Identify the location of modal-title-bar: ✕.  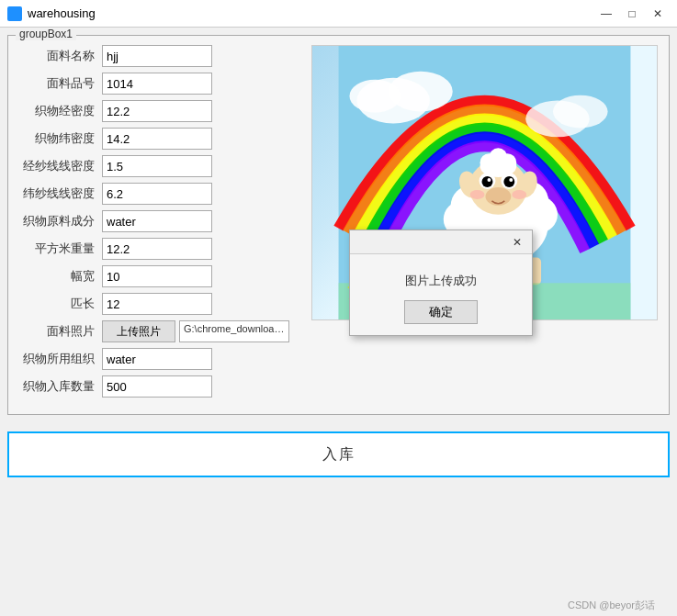
(441, 242).